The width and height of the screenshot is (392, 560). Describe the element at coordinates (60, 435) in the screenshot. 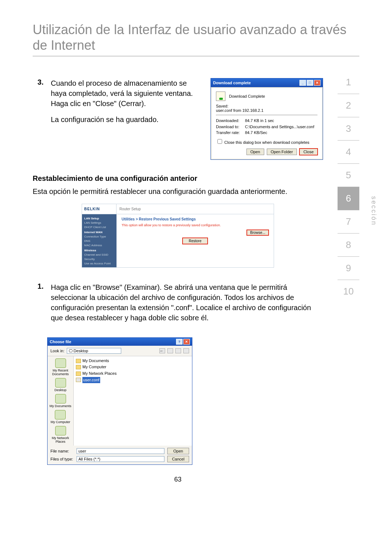

I see `place-network: My Network Places` at that location.